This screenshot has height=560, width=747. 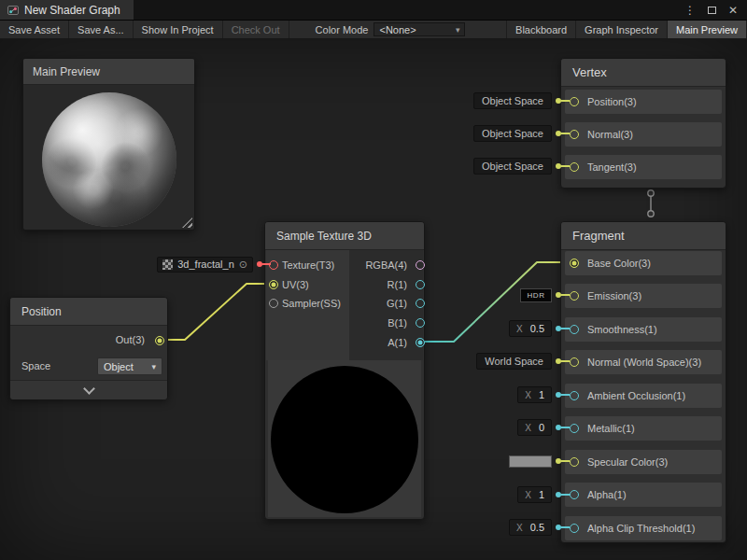 What do you see at coordinates (641, 528) in the screenshot?
I see `row-label: Alpha Clip Threshold(1)` at bounding box center [641, 528].